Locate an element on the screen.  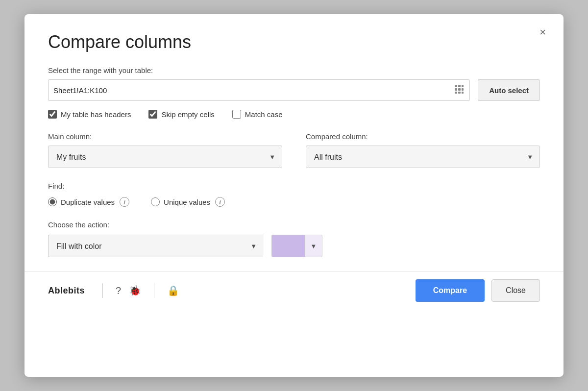
unique-values-text: Unique values is located at coordinates (187, 202).